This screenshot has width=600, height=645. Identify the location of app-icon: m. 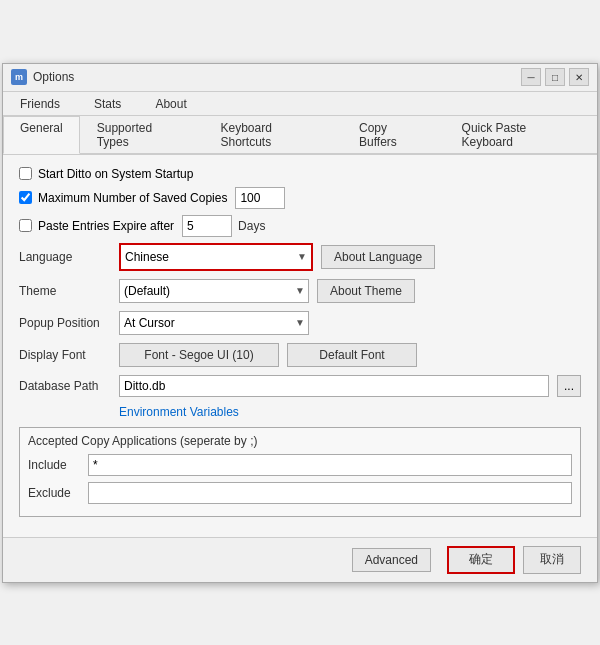
(19, 77).